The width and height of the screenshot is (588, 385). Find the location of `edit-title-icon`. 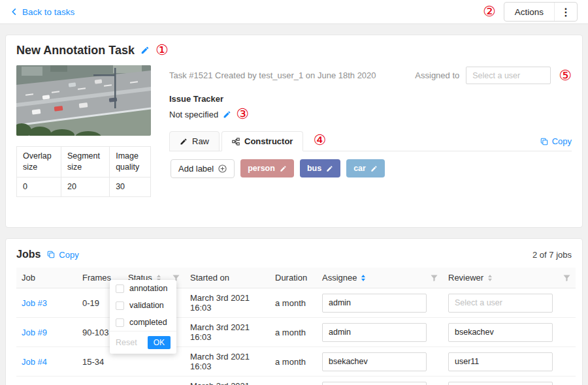

edit-title-icon is located at coordinates (145, 50).